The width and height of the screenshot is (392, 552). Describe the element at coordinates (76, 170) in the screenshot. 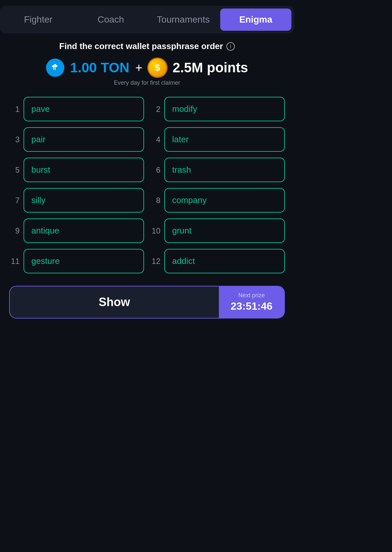

I see `word-cell-5: 5 burst` at that location.